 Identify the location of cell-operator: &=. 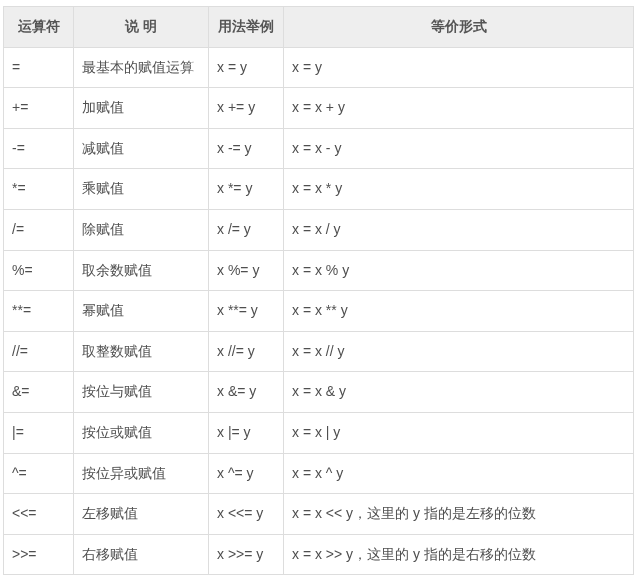
(39, 392).